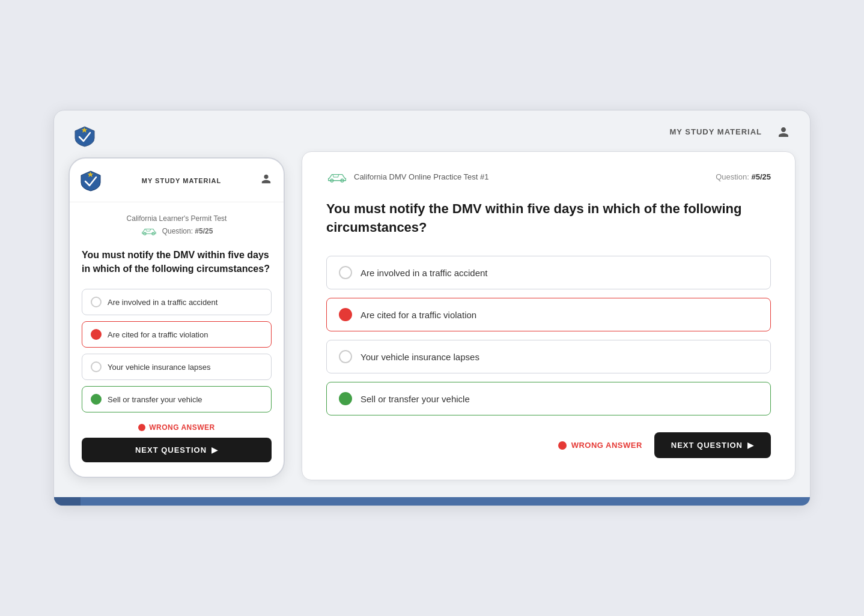 The image size is (864, 616). I want to click on desktop-test-info: California DMV Online Practice Test #1, so click(407, 177).